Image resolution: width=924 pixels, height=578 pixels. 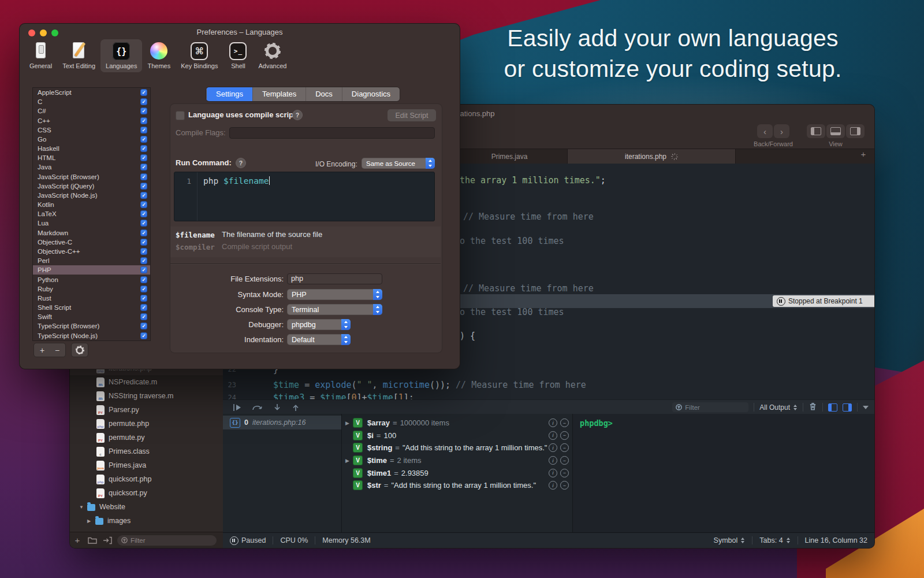 I want to click on file-row: m NSString traverse.m, so click(x=147, y=396).